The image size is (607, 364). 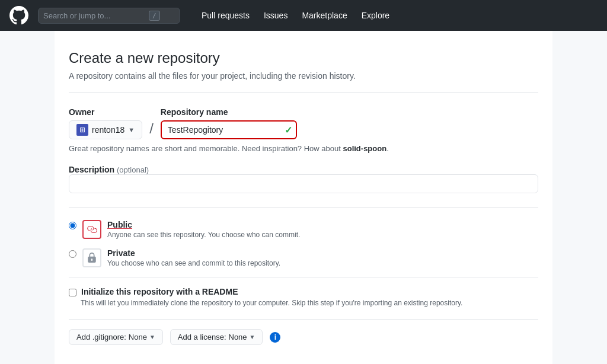 I want to click on private-icon, so click(x=92, y=258).